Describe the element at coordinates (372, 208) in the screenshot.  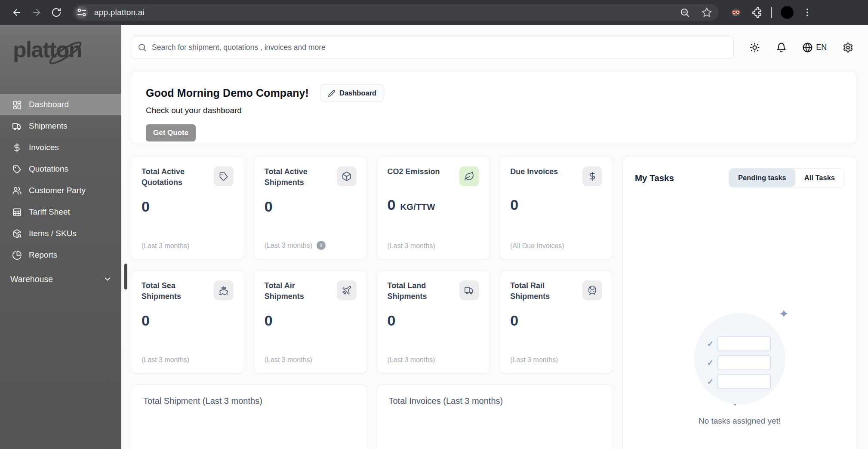
I see `stats-row-1: Total Active Quotations 0 (Last 3 months…` at that location.